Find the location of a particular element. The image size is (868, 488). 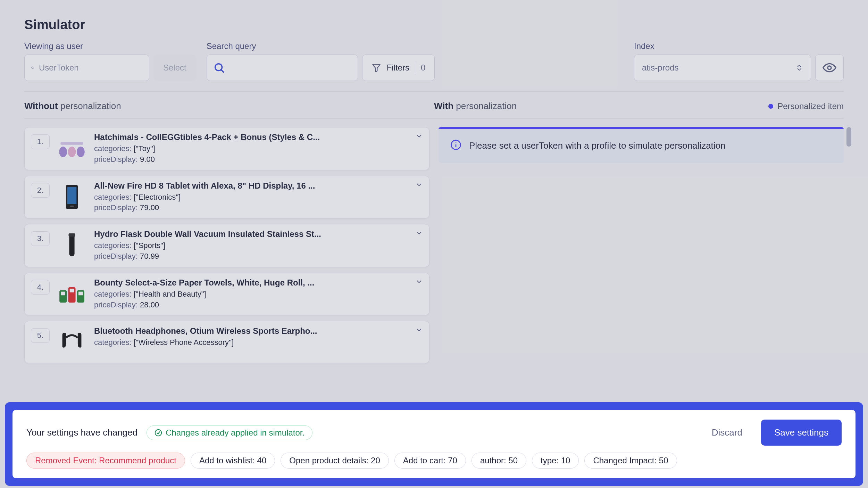

info-banner: Please set a userToken with a profile to… is located at coordinates (641, 145).